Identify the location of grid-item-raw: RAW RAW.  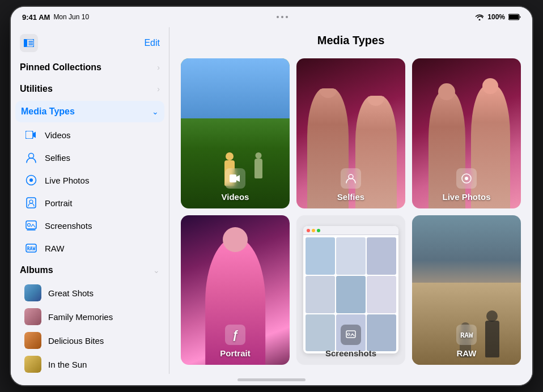
(466, 290).